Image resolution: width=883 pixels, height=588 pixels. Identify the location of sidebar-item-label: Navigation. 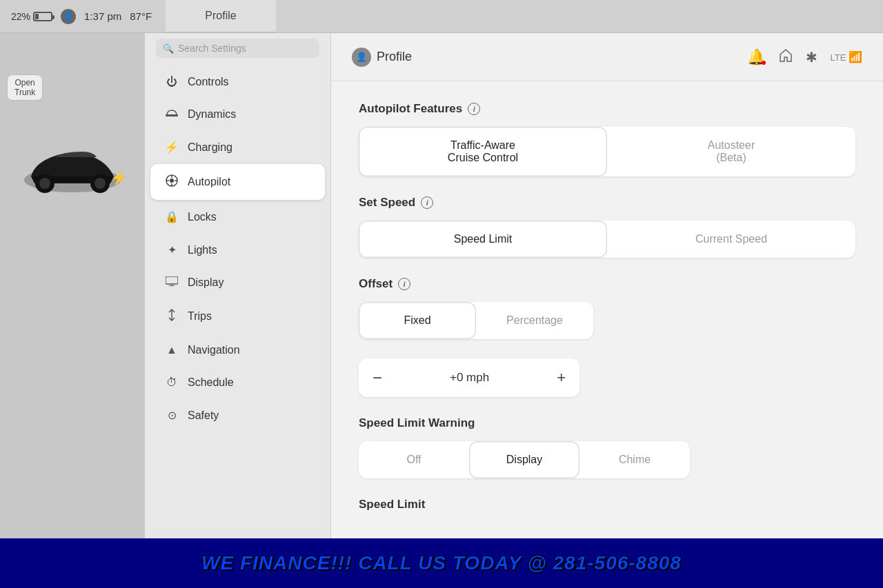
(214, 350).